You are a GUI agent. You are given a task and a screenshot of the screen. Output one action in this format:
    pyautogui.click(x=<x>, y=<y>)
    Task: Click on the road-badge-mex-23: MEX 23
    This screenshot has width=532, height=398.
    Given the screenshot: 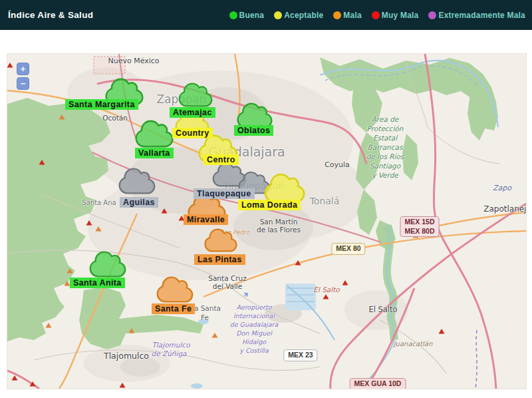 What is the action you would take?
    pyautogui.click(x=301, y=355)
    